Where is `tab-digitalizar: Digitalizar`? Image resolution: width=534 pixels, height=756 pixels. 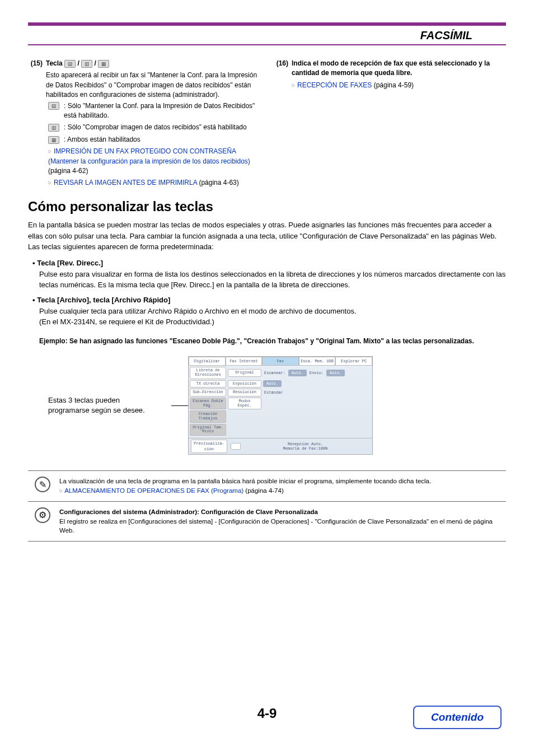
tab-digitalizar: Digitalizar is located at coordinates (207, 361).